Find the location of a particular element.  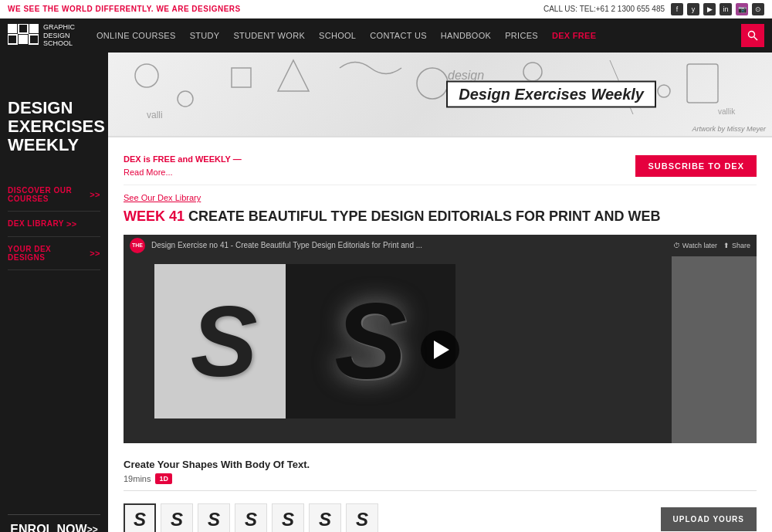

svg-text: design is located at coordinates (466, 76).